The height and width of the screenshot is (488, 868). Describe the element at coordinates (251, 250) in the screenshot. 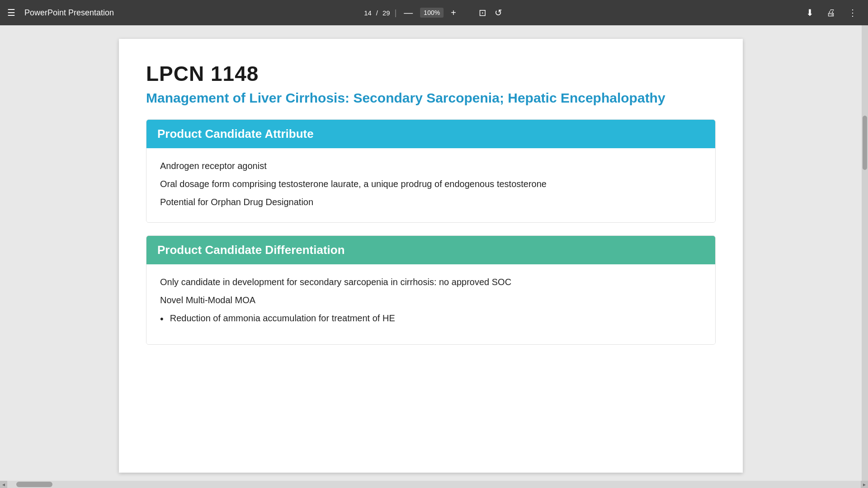

I see `card-differentiation-title: Product Candidate Differentiation` at that location.